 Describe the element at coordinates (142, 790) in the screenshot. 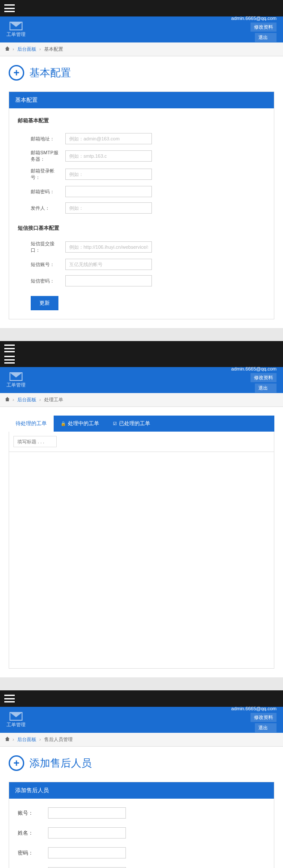

I see `panel-header: 添加售后人员` at that location.